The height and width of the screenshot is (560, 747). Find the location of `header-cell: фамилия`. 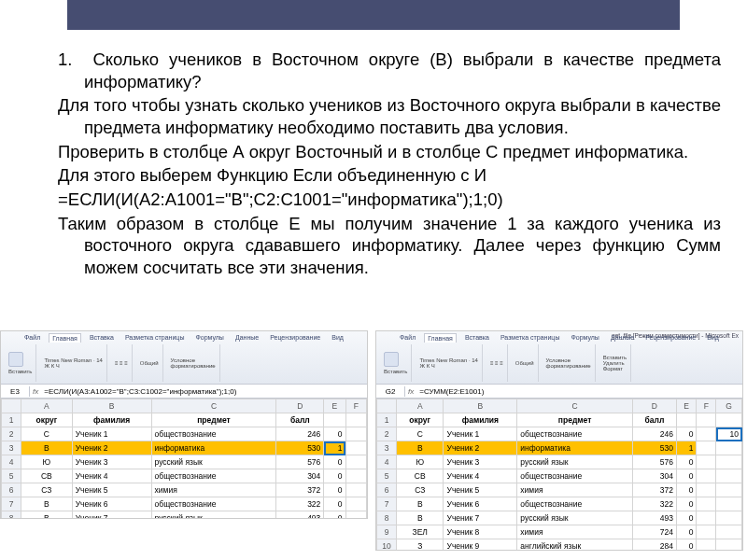

header-cell: фамилия is located at coordinates (480, 420).